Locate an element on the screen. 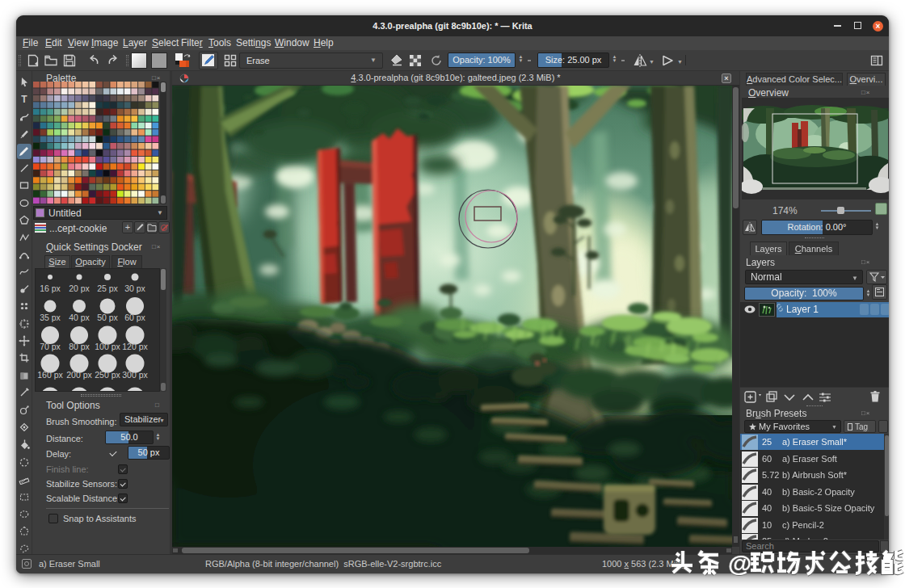 This screenshot has width=905, height=588. svg-text: 70 px is located at coordinates (50, 346).